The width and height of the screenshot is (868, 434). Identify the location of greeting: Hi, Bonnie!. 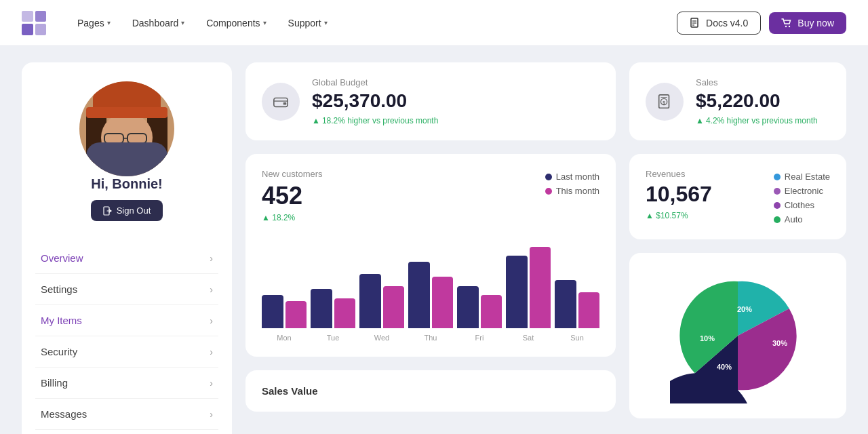
(127, 184).